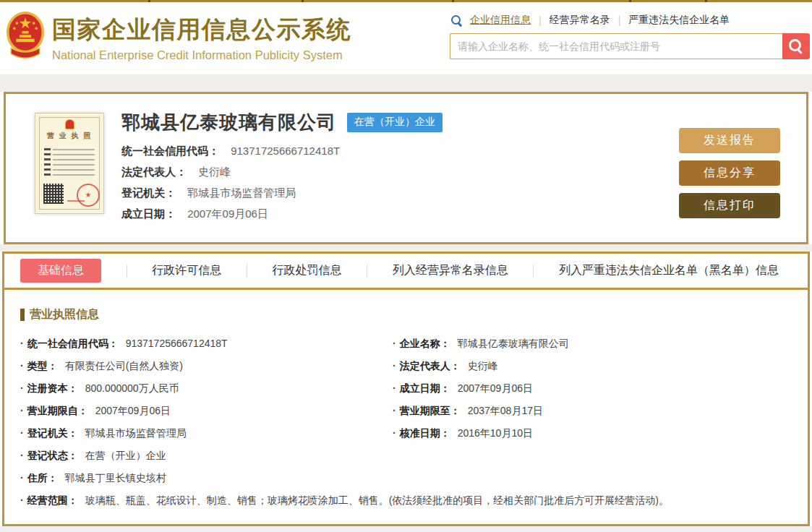 This screenshot has height=532, width=812. I want to click on company-name: 郓城县亿泰玻璃有限公司, so click(228, 123).